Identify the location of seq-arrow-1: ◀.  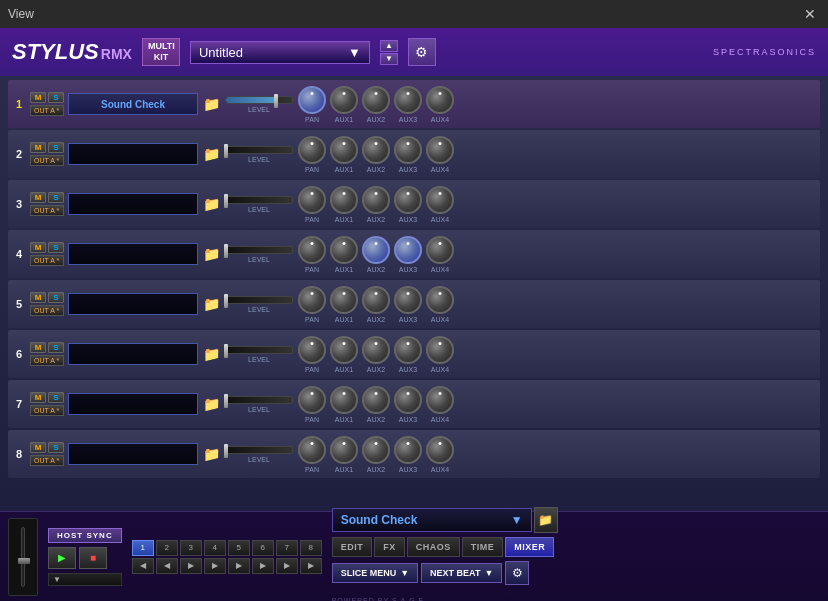
(167, 566).